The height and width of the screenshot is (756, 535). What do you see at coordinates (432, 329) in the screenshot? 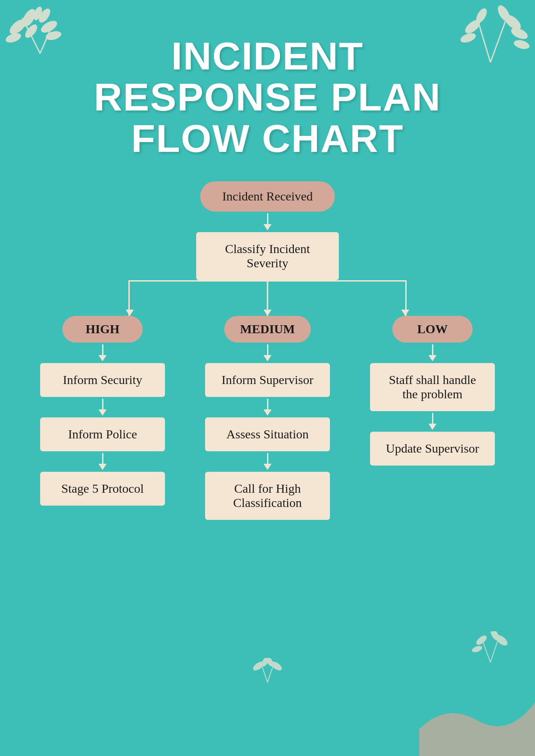
I see `low-label: LOW` at bounding box center [432, 329].